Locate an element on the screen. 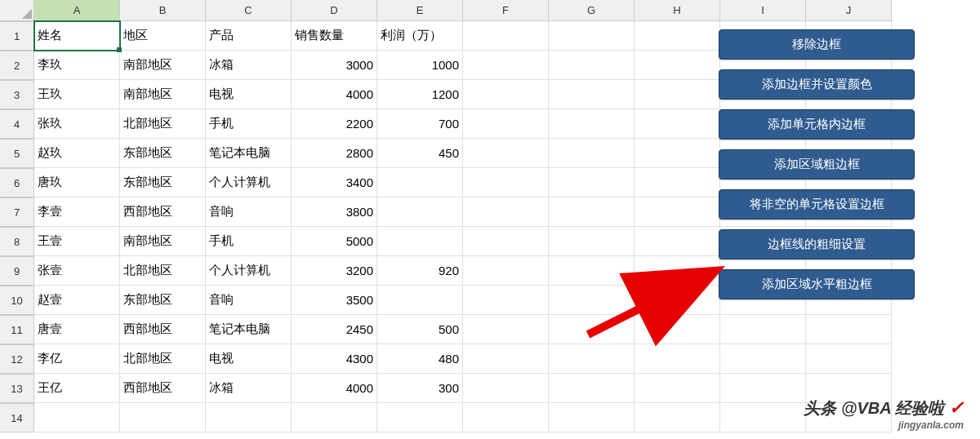  cell-H6 is located at coordinates (678, 183).